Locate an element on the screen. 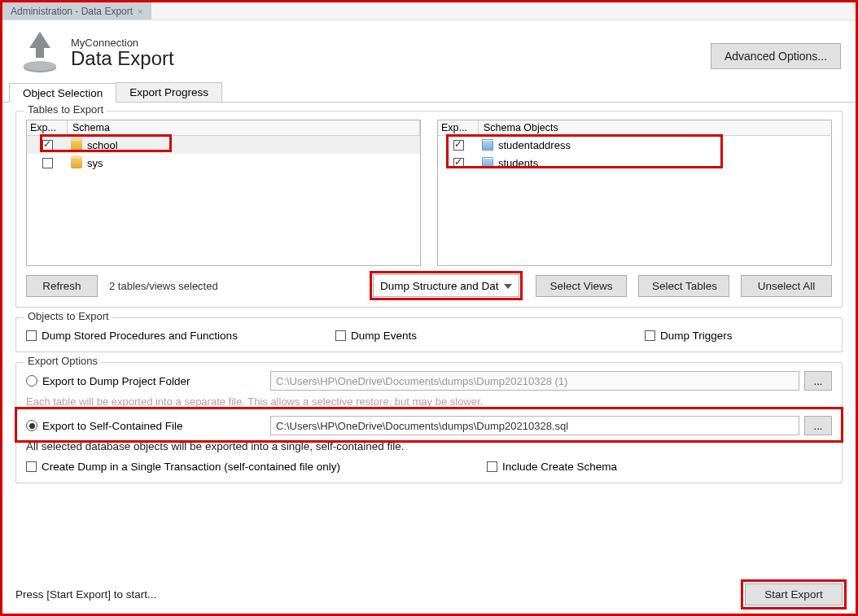 Image resolution: width=858 pixels, height=616 pixels. selection-status: 2 tables/views selected is located at coordinates (164, 286).